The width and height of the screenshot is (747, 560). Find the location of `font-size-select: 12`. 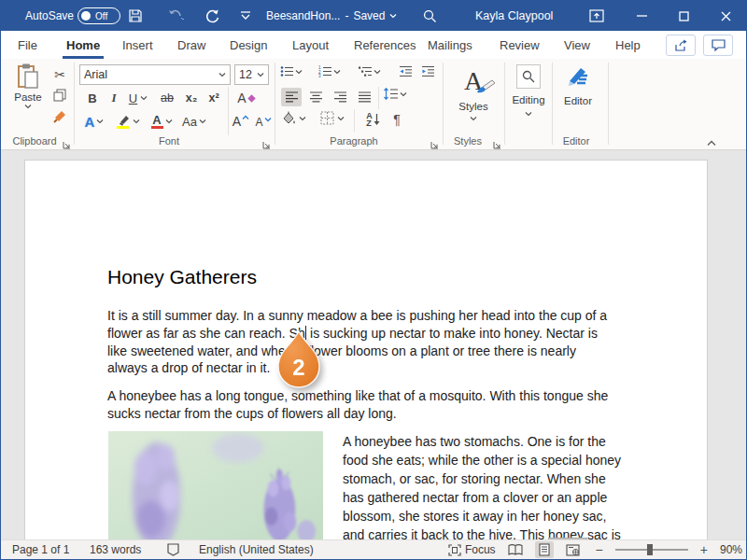

font-size-select: 12 is located at coordinates (252, 75).